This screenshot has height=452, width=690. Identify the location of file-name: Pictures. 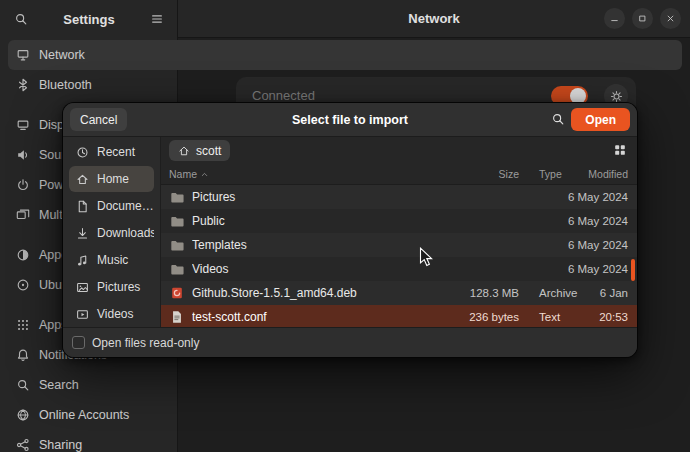
(307, 197).